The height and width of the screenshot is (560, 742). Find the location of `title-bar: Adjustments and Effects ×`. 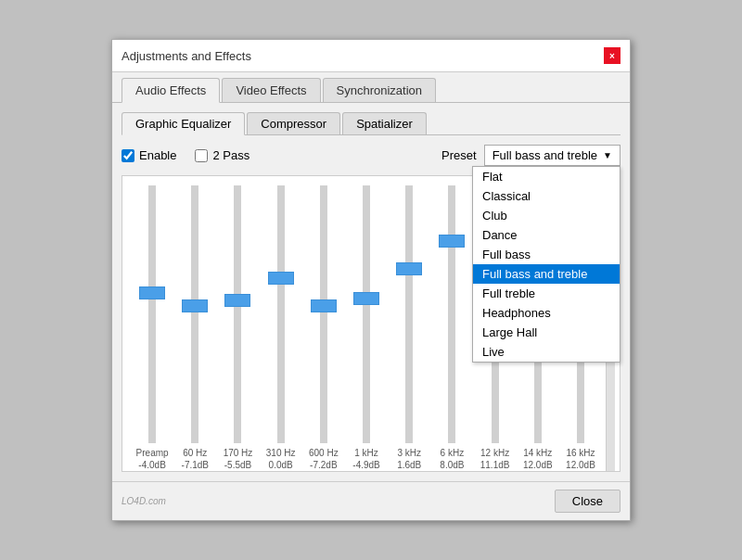

title-bar: Adjustments and Effects × is located at coordinates (371, 56).